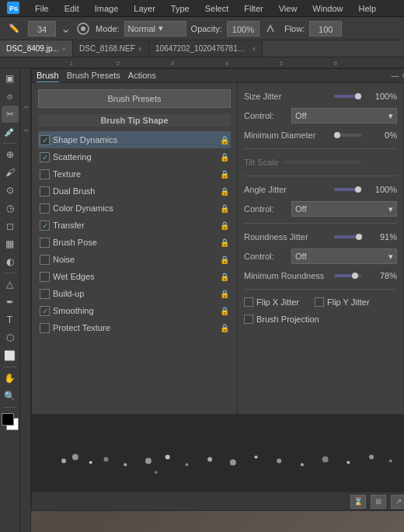 The image size is (404, 532). Describe the element at coordinates (10, 284) in the screenshot. I see `dodge-tool: △` at that location.